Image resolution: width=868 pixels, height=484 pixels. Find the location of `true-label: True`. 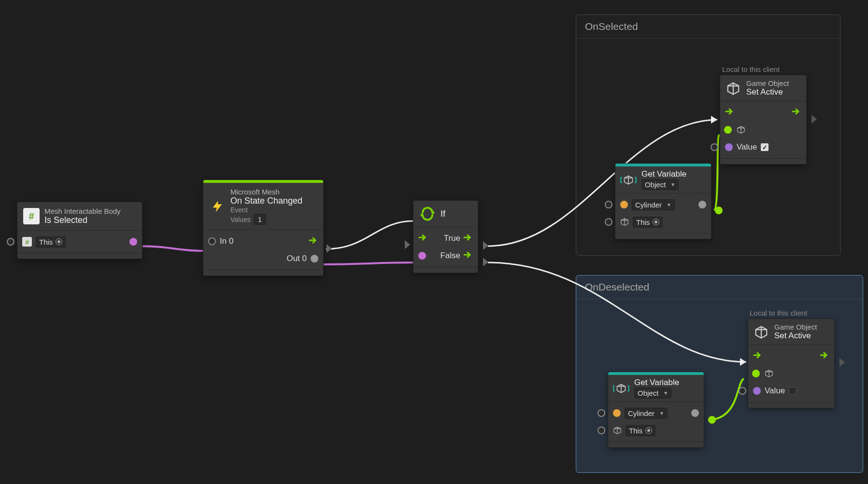

true-label: True is located at coordinates (452, 238).